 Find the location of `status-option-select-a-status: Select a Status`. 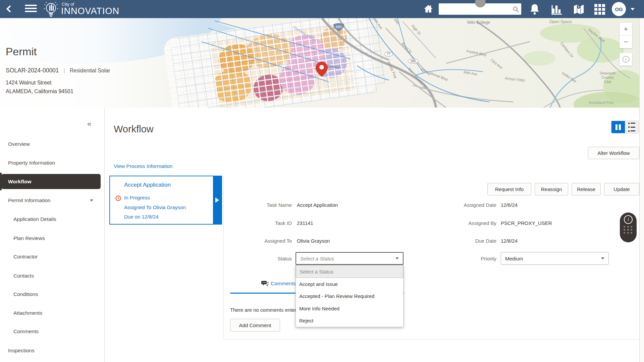

status-option-select-a-status: Select a Status is located at coordinates (350, 272).